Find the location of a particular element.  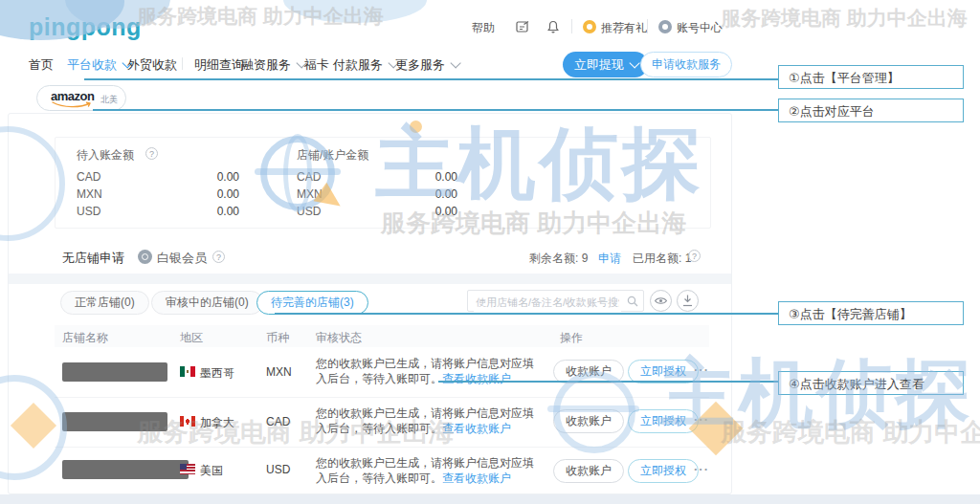

table-row: 加拿大 CAD 您的收款账户已生成，请将账户信息对应填入后台，等待入账即可。查看… is located at coordinates (382, 423).